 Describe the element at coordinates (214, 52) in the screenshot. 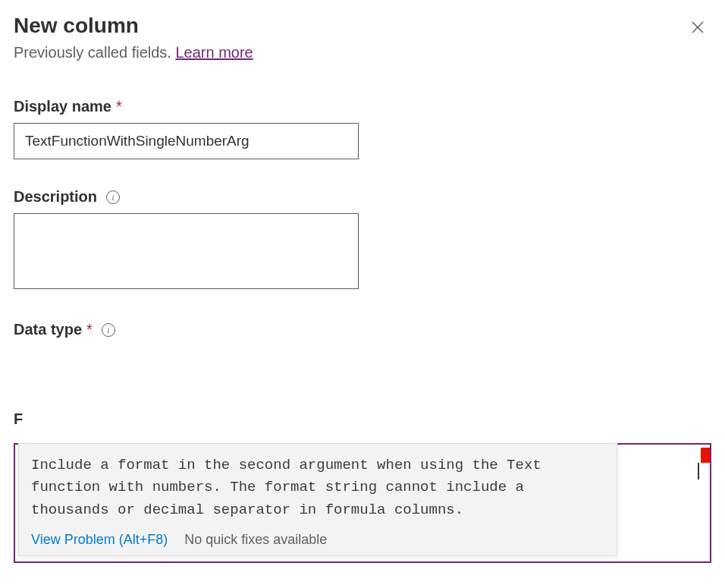

I see `learn-more-link: Learn more` at that location.